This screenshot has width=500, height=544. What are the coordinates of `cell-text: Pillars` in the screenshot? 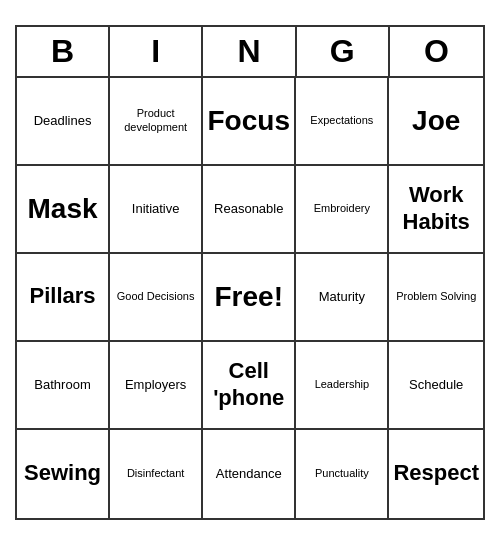 It's located at (63, 296).